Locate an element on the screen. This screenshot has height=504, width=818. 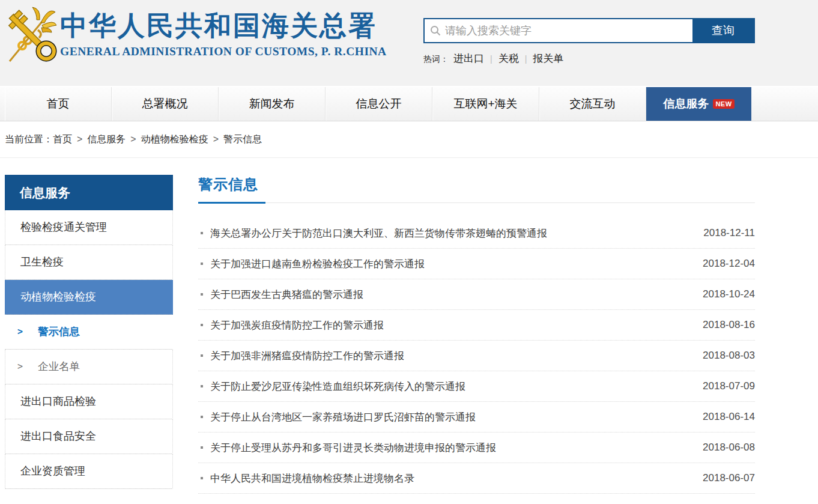
notice-date: 2018-08-03 is located at coordinates (729, 356).